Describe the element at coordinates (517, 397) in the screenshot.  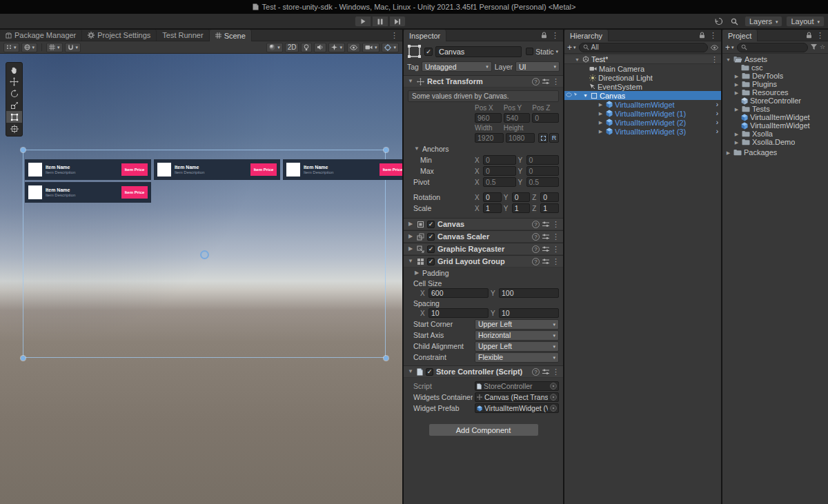
I see `widgets-container-object-field: Canvas (Rect Transfor` at that location.